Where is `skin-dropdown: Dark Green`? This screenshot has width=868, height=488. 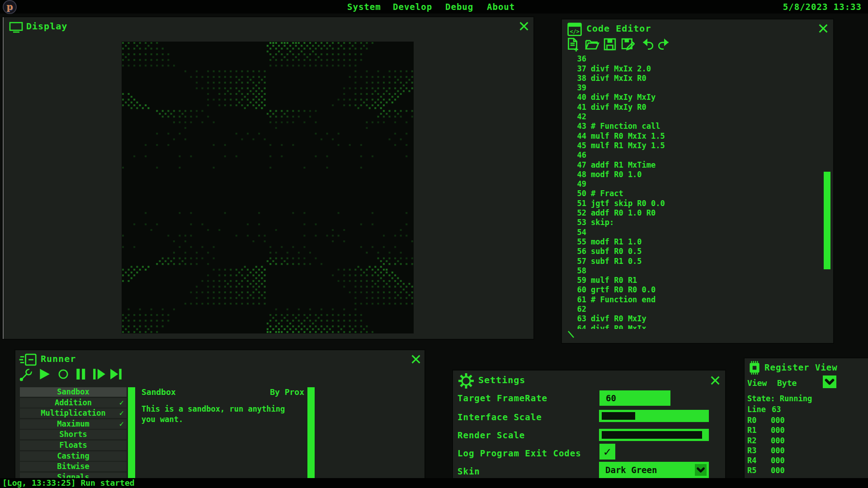
skin-dropdown: Dark Green is located at coordinates (654, 470).